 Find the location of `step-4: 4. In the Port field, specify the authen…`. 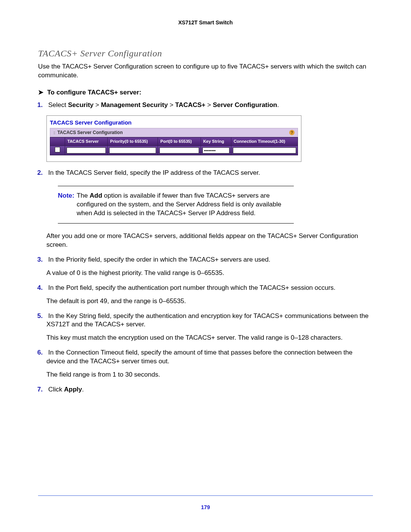

step-4: 4. In the Port field, specify the authen… is located at coordinates (210, 295).